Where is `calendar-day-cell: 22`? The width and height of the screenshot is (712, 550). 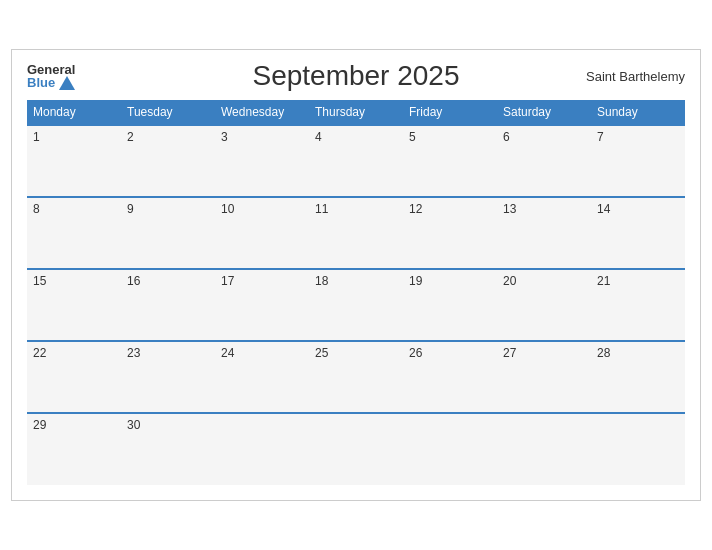 calendar-day-cell: 22 is located at coordinates (74, 377).